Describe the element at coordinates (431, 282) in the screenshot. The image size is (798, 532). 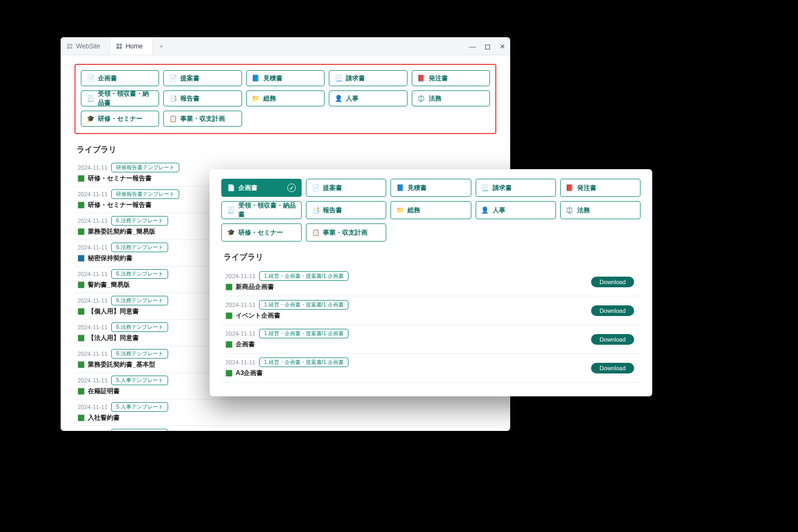
I see `library-row: 2024-11-111.経営・企画書・提案書/1.企画書新商品企画書Downlo…` at that location.